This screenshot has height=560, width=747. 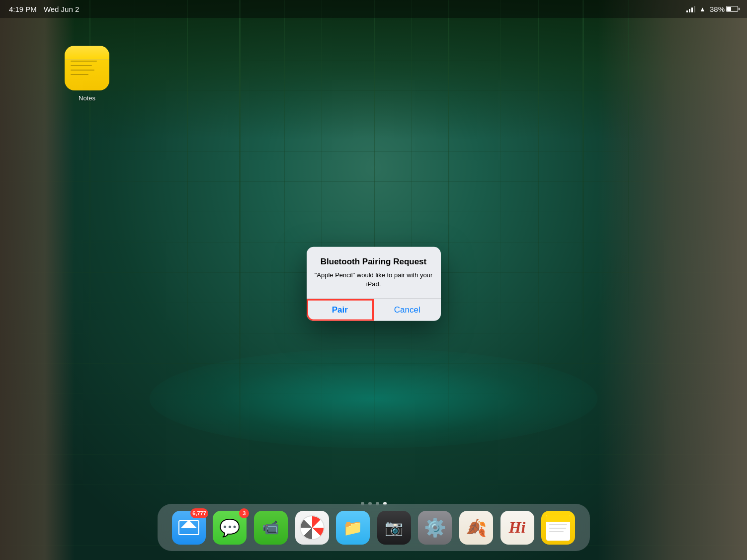 What do you see at coordinates (558, 528) in the screenshot?
I see `notes-pad-graphic` at bounding box center [558, 528].